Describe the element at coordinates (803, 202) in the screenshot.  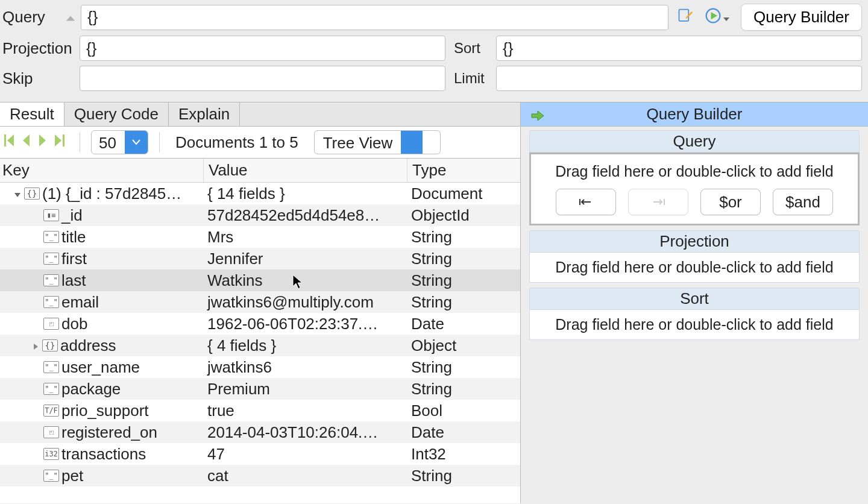
I see `qb-and-button: $and` at that location.